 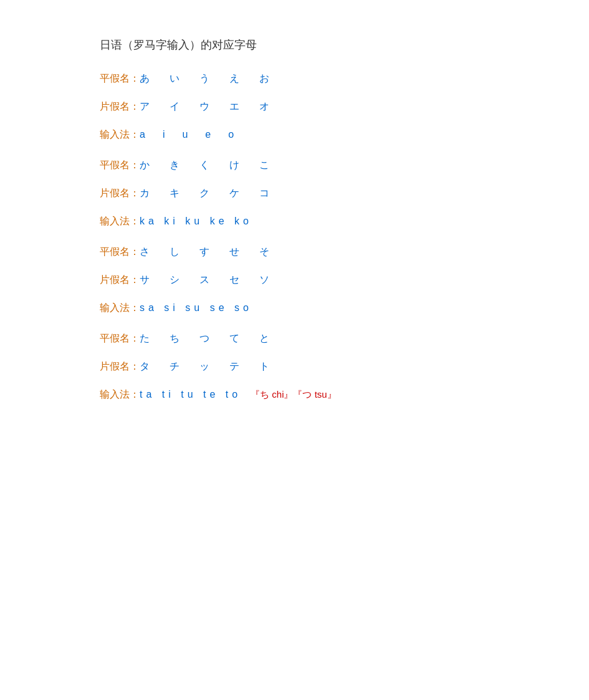 What do you see at coordinates (120, 166) in the screenshot?
I see `ka-hiragana-label: 平假名：` at bounding box center [120, 166].